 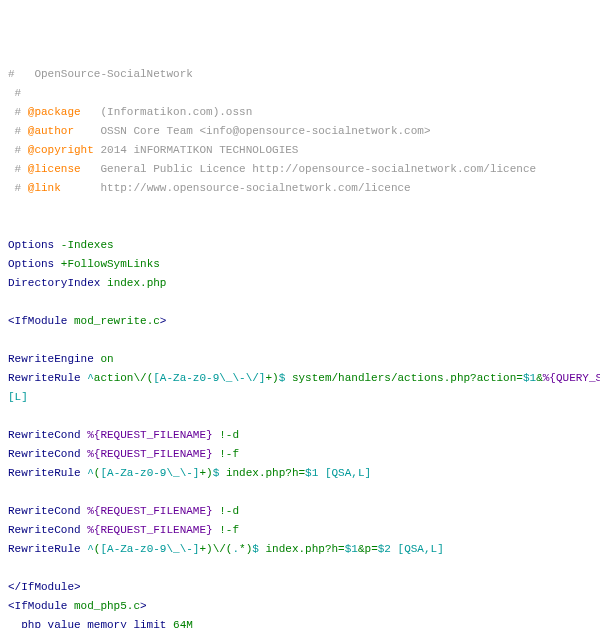 What do you see at coordinates (300, 398) in the screenshot?
I see `code-line: [L]` at bounding box center [300, 398].